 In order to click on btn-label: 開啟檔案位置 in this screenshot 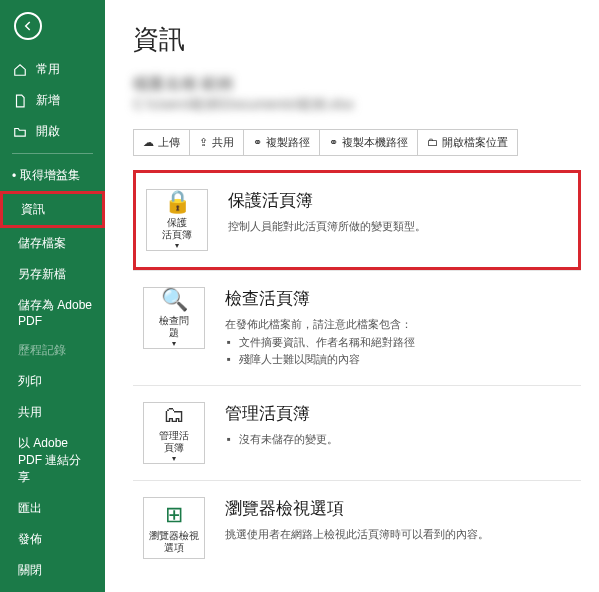, I will do `click(475, 142)`.